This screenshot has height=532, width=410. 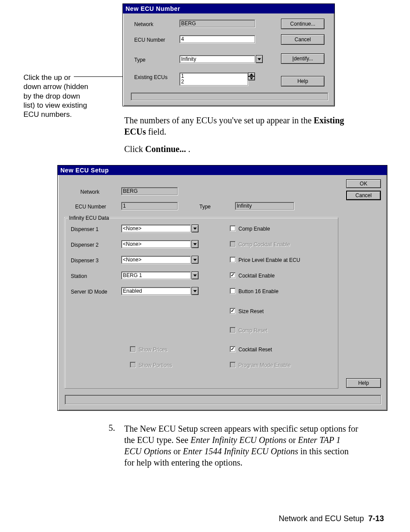 I want to click on dispenser1-select: <None>, so click(x=156, y=228).